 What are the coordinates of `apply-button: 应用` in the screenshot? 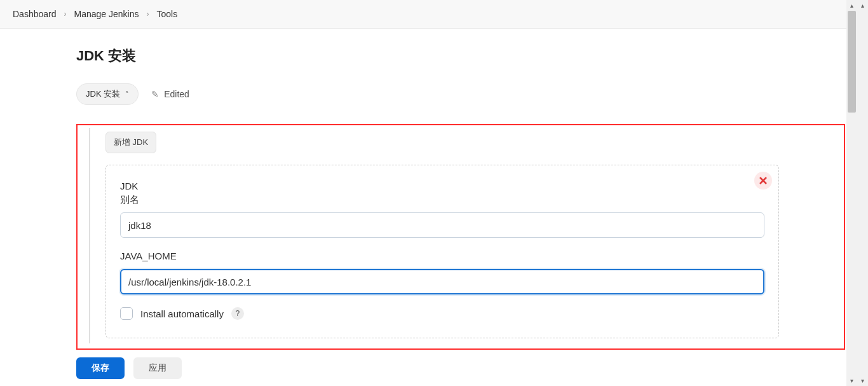 It's located at (158, 368).